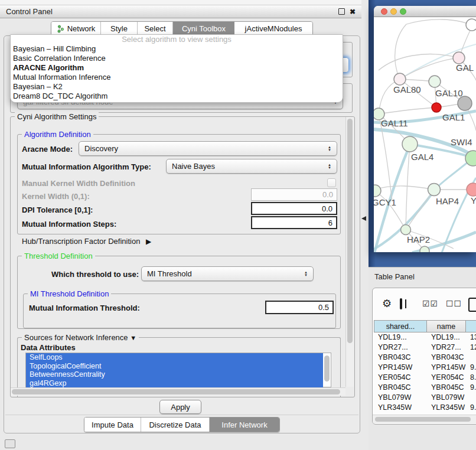 The image size is (476, 450). What do you see at coordinates (471, 190) in the screenshot?
I see `node-y-partial` at bounding box center [471, 190].